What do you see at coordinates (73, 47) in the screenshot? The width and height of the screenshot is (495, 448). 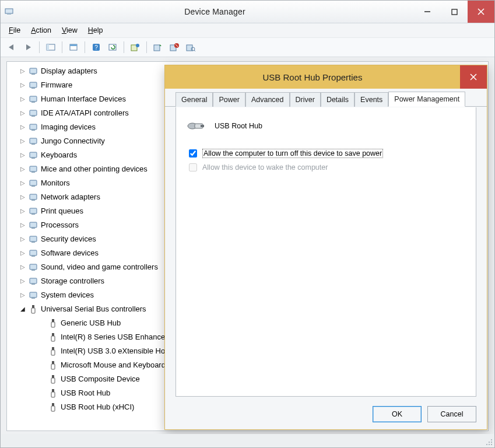 I see `toolbar-properties` at bounding box center [73, 47].